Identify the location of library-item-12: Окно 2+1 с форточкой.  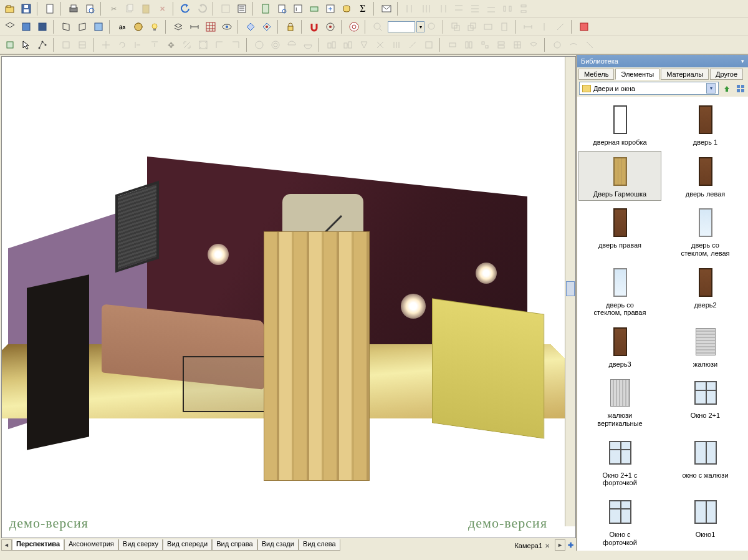
(620, 461).